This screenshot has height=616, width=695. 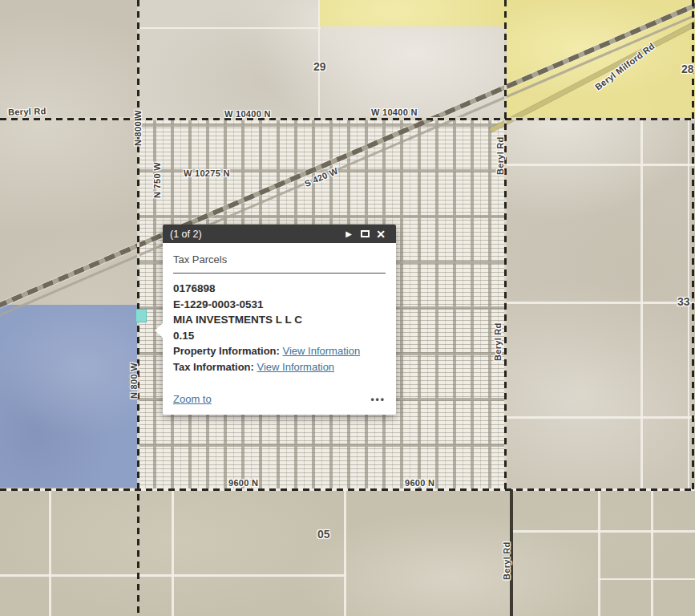 I want to click on road-label-beryl-rd-east-mid: Beryl Rd, so click(x=498, y=342).